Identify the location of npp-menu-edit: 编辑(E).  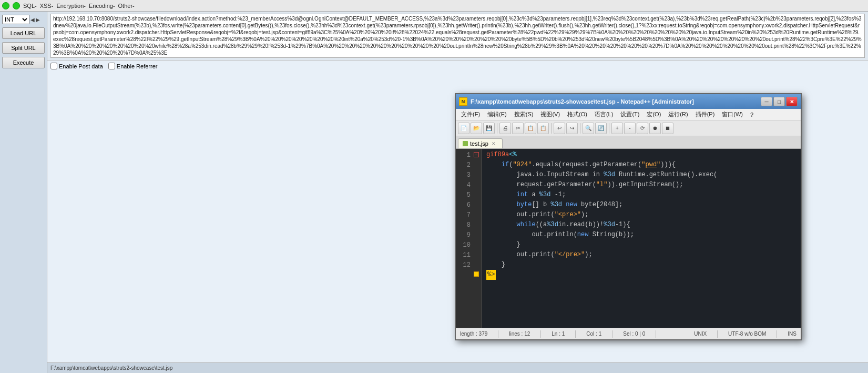
(497, 115).